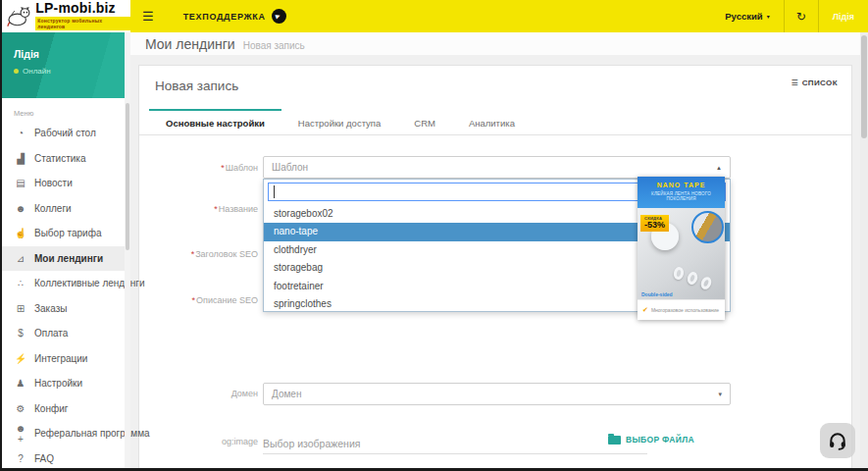  What do you see at coordinates (216, 122) in the screenshot?
I see `tab-main-settings: Основные настройки` at bounding box center [216, 122].